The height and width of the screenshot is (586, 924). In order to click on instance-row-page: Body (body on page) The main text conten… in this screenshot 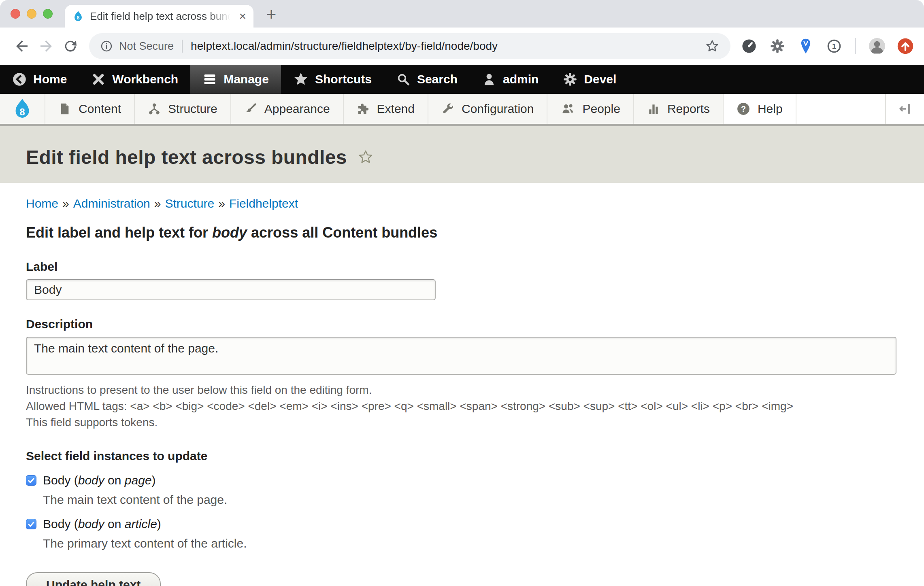, I will do `click(461, 490)`.